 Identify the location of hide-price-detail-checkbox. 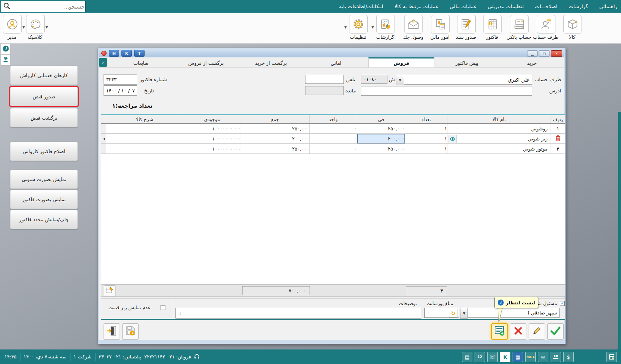
(163, 308).